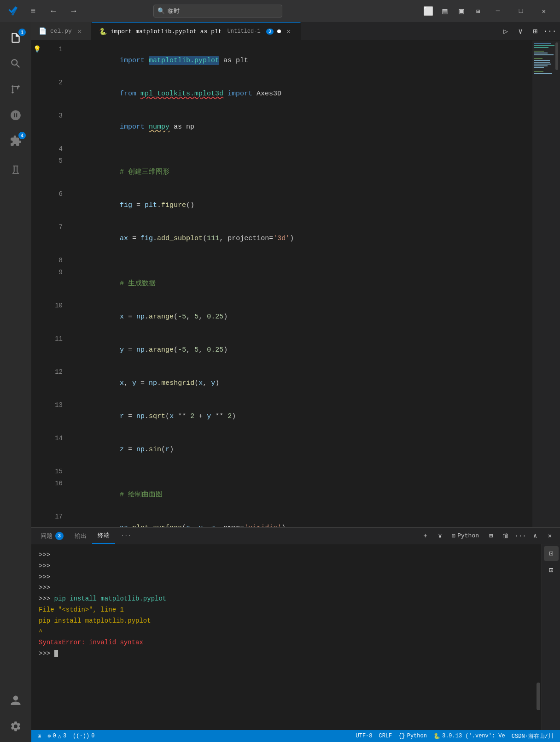  I want to click on panel-tab-output: 输出, so click(81, 536).